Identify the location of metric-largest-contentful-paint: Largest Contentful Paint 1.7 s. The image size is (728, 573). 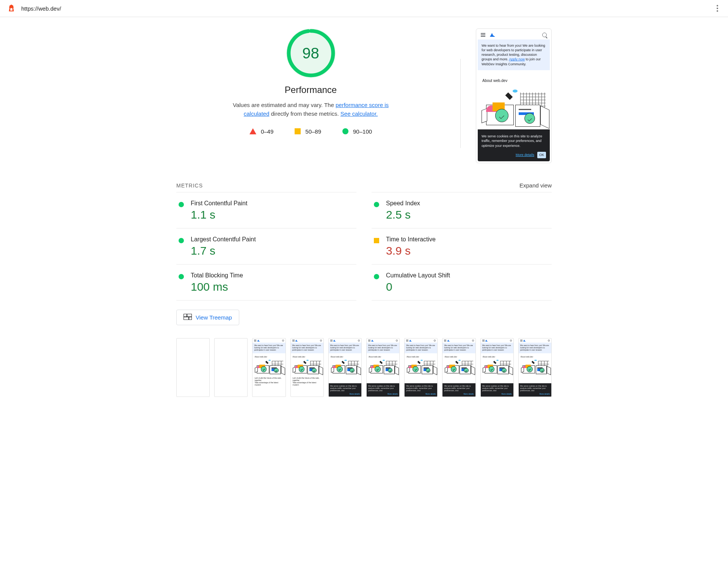
(266, 246).